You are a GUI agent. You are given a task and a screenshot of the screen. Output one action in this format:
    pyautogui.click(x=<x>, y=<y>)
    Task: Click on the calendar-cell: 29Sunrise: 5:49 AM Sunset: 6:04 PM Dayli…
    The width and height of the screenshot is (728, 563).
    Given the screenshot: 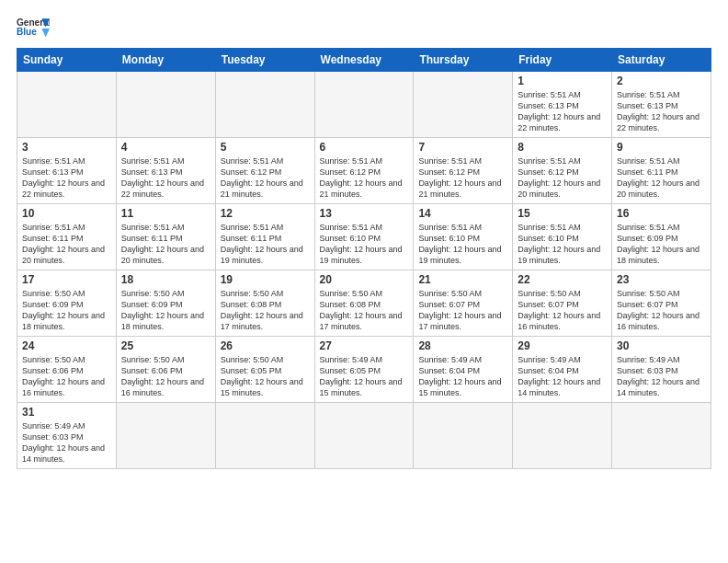 What is the action you would take?
    pyautogui.click(x=563, y=370)
    